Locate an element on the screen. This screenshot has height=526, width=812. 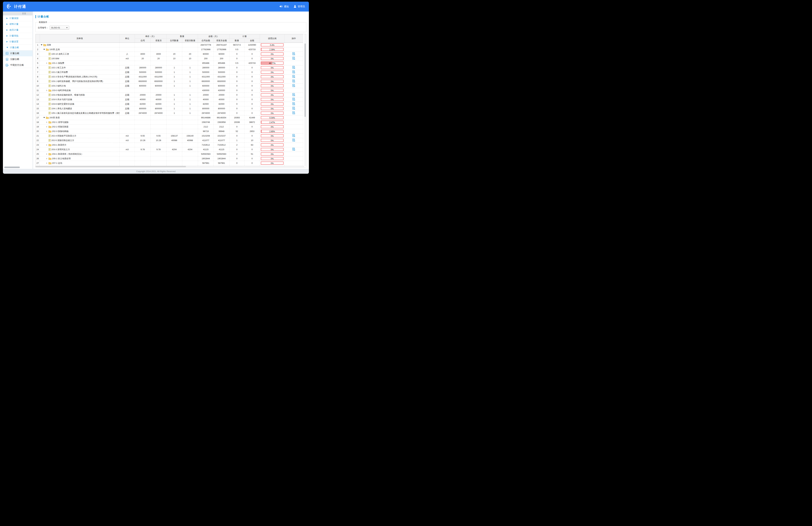
column-meas-group-header: 计量 is located at coordinates (245, 36).